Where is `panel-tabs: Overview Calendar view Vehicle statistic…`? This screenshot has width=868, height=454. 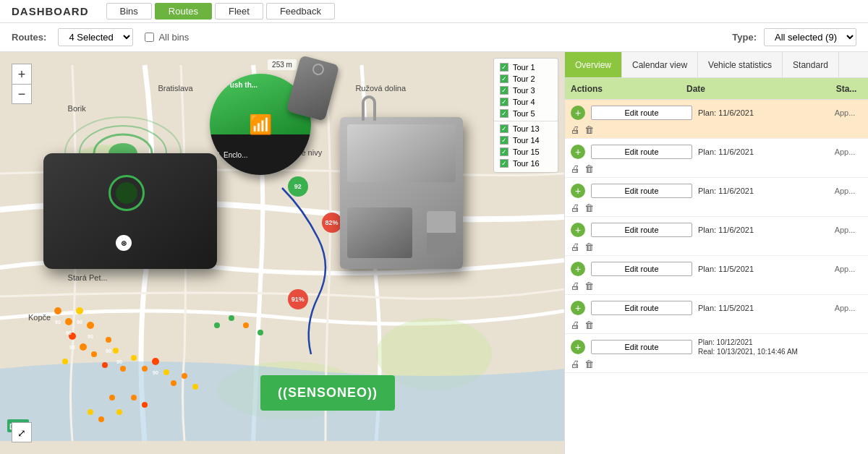
panel-tabs: Overview Calendar view Vehicle statistic… is located at coordinates (716, 65).